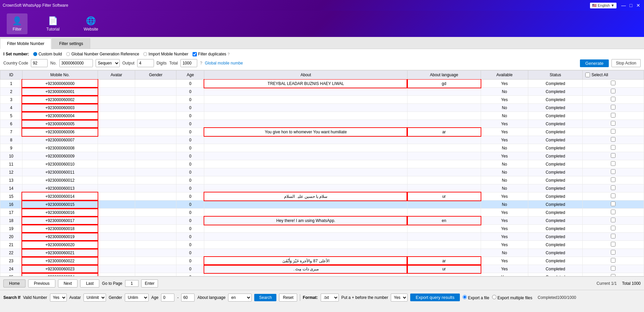 The image size is (644, 312). What do you see at coordinates (14, 283) in the screenshot?
I see `home-button: Home` at bounding box center [14, 283].